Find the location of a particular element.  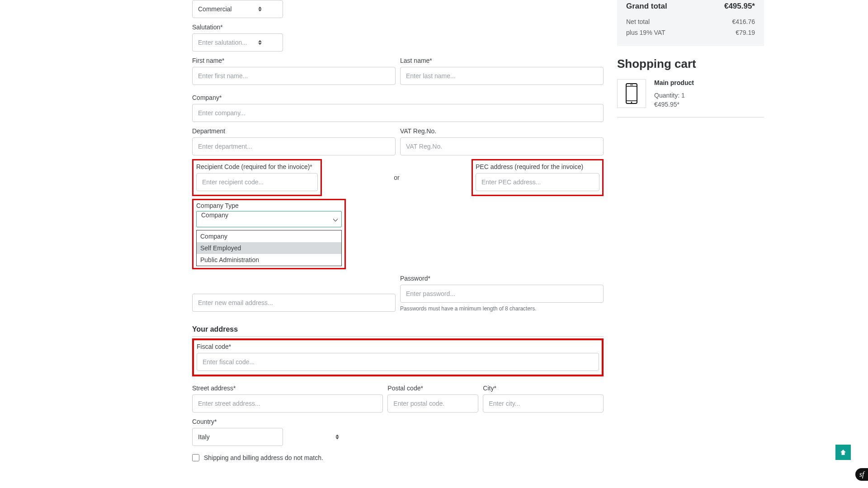

pec-input is located at coordinates (538, 182).